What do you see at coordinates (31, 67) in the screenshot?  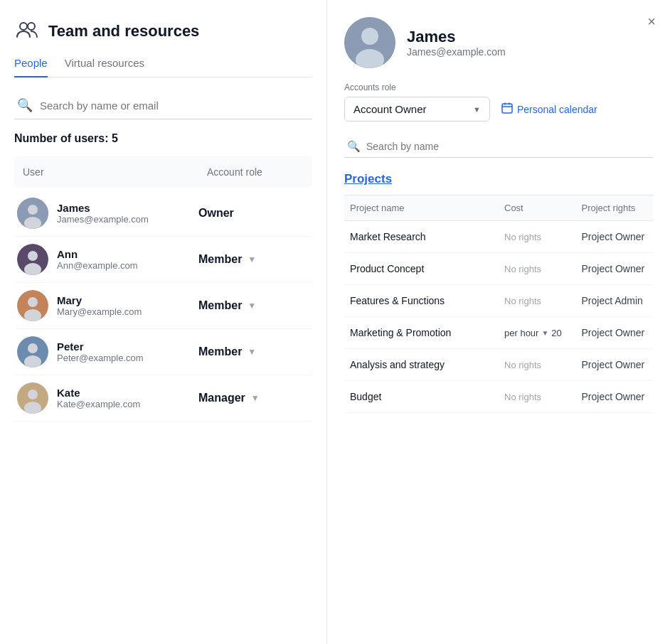 I see `tab-people: People` at bounding box center [31, 67].